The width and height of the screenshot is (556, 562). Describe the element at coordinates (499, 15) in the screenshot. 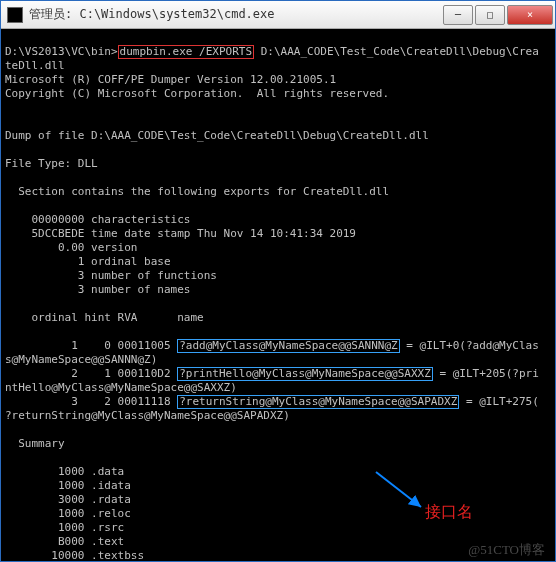

I see `window-buttons: ─ □ ×` at that location.